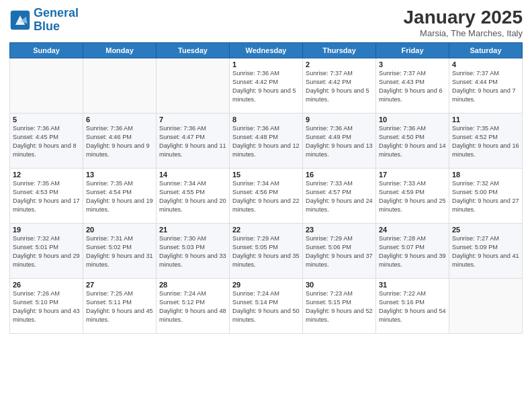 Image resolution: width=532 pixels, height=411 pixels. What do you see at coordinates (193, 230) in the screenshot?
I see `day-number: 21` at bounding box center [193, 230].